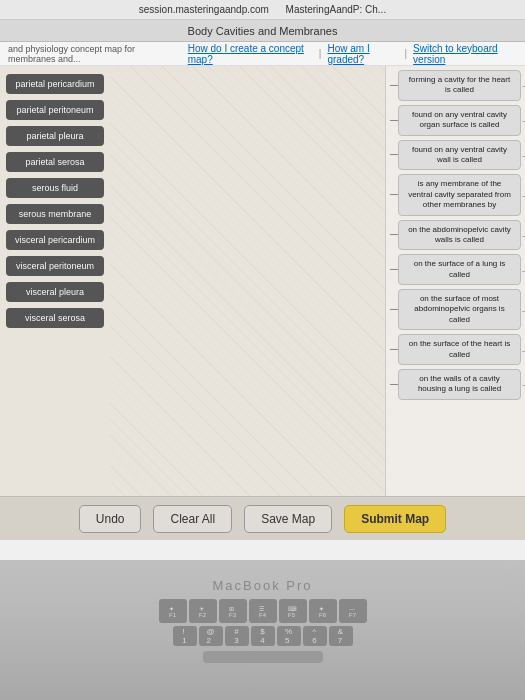 Image resolution: width=525 pixels, height=700 pixels. I want to click on clue-row: on the walls of a cavity housing a lung …, so click(456, 384).